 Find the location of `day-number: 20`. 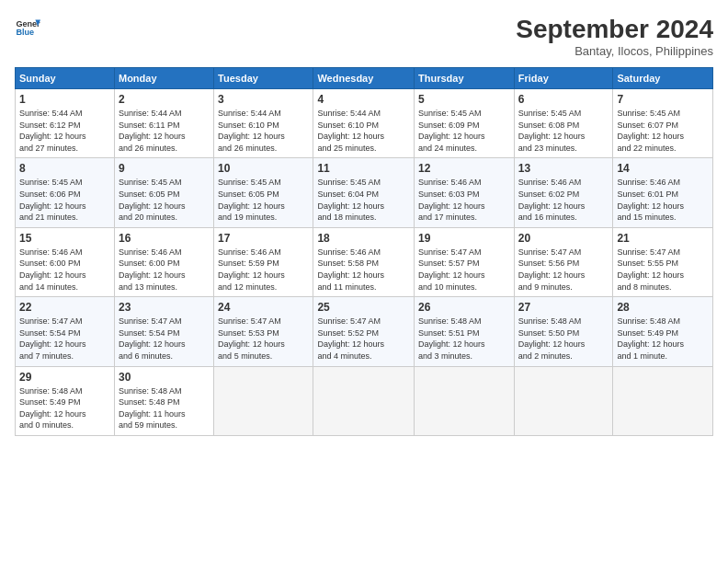

day-number: 20 is located at coordinates (564, 238).